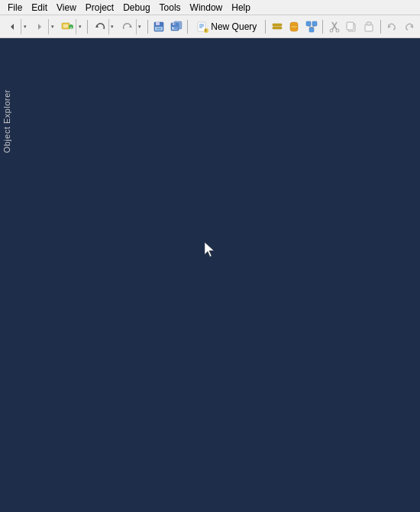 The width and height of the screenshot is (420, 512). I want to click on menu-debug: Debug, so click(136, 8).